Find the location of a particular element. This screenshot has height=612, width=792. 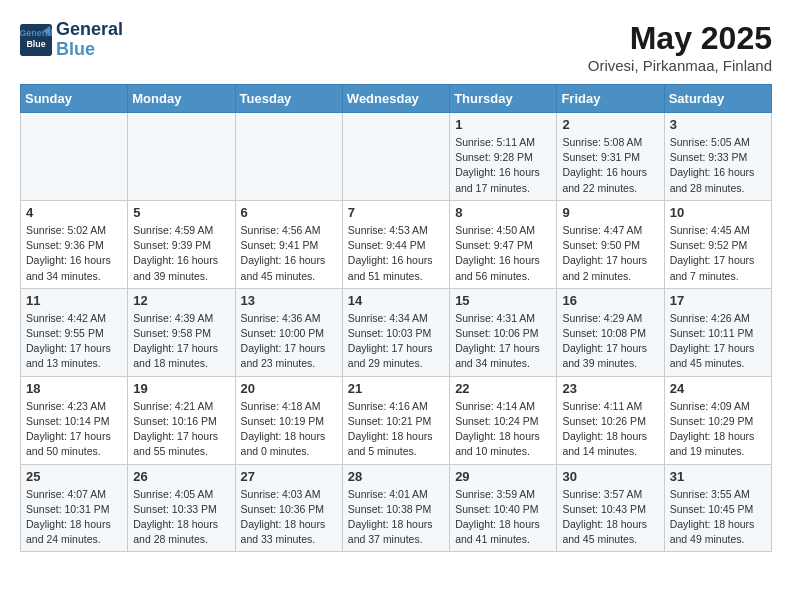

calendar-cell: 31Sunrise: 3:55 AM Sunset: 10:45 PM Dayl… is located at coordinates (718, 508).